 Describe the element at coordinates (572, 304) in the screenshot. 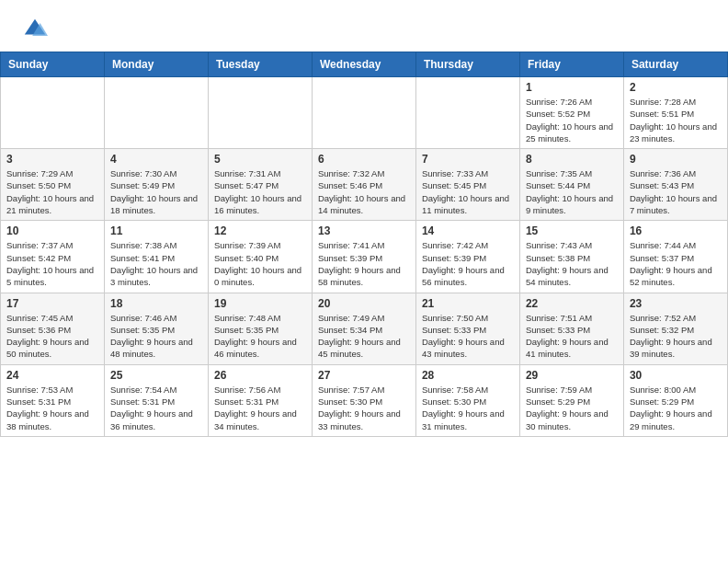

I see `day-number: 22` at that location.